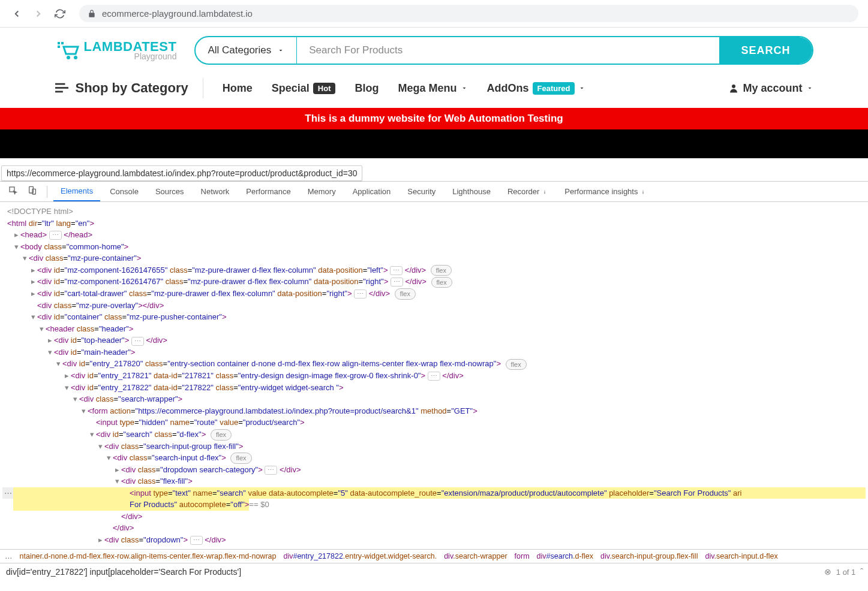 Image resolution: width=868 pixels, height=591 pixels. What do you see at coordinates (504, 50) in the screenshot?
I see `search-form: All Categories SEARCH` at bounding box center [504, 50].